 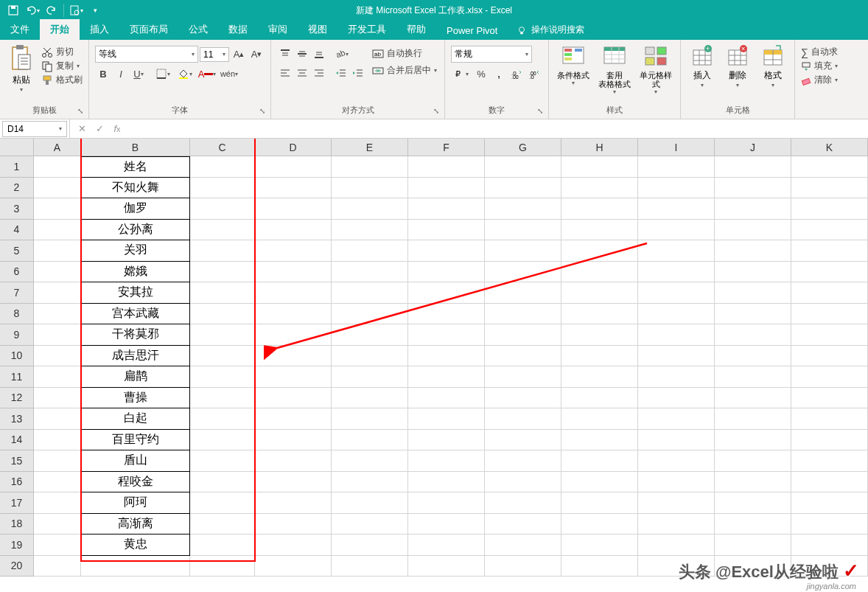 What do you see at coordinates (136, 335) in the screenshot?
I see `cell: 干将莫邪` at bounding box center [136, 335].